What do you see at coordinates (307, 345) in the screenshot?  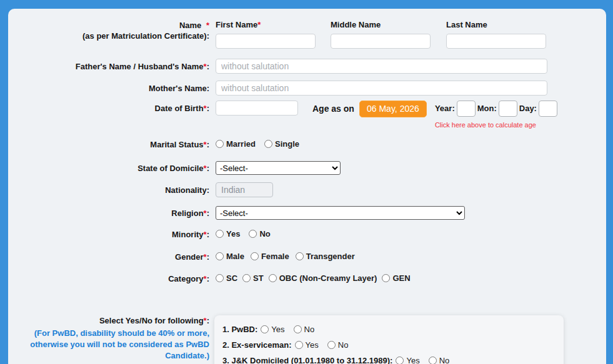 I see `ex-serviceman-yes-option: Yes` at bounding box center [307, 345].